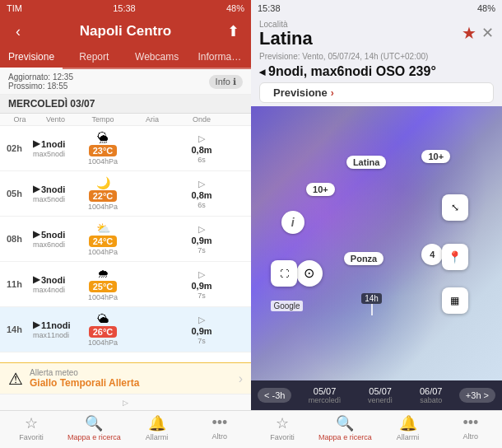 The image size is (502, 448). I want to click on timeline-date-0: 05/07 mercoledì, so click(325, 395).